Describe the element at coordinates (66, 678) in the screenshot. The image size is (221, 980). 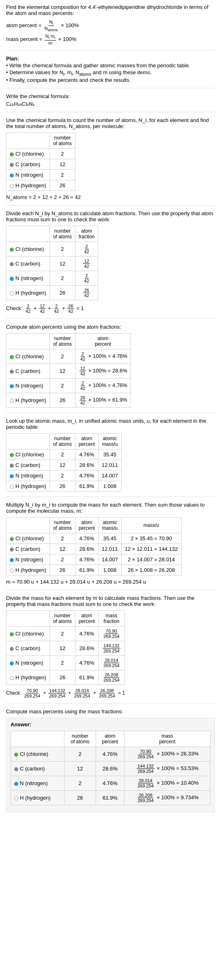
I see `table-row: H (hydrogen) 26 61.9% 26.208269.254` at that location.